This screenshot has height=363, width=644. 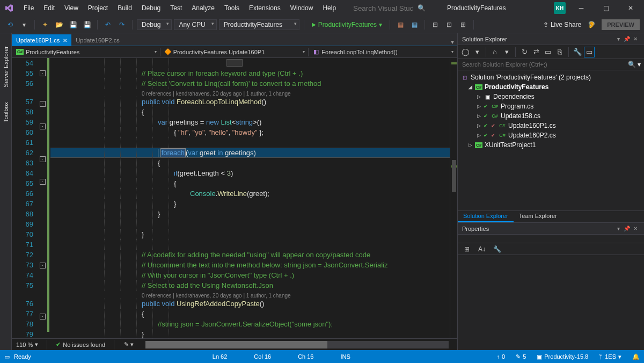 What do you see at coordinates (306, 357) in the screenshot?
I see `status-char: Ch 16` at bounding box center [306, 357].